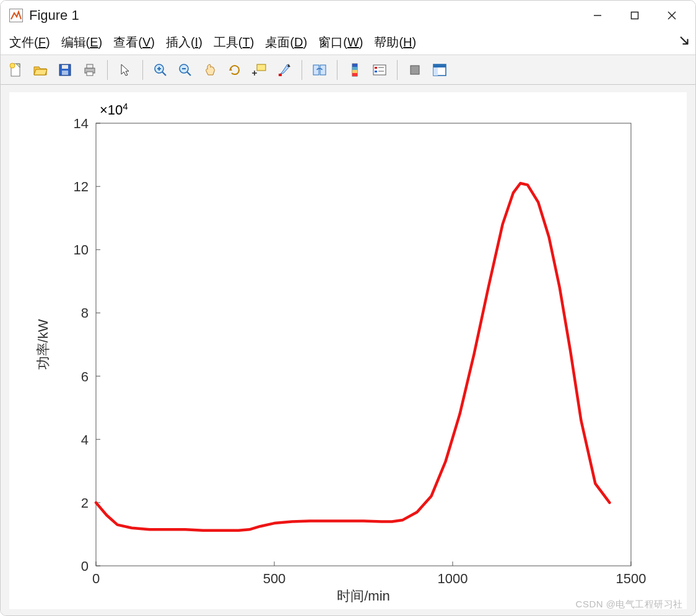 The width and height of the screenshot is (696, 616). What do you see at coordinates (160, 70) in the screenshot?
I see `zoom-in-icon` at bounding box center [160, 70].